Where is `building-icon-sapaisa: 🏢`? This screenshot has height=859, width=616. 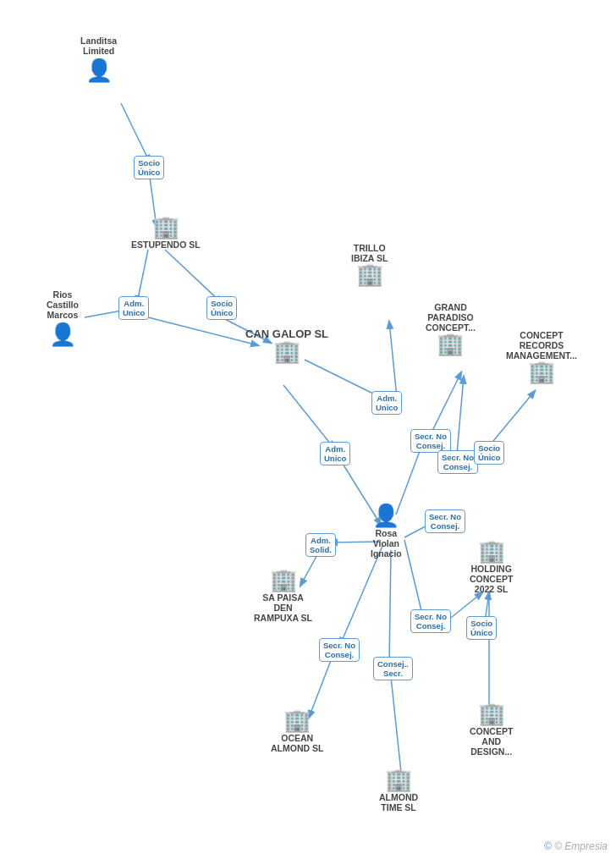
building-icon-sapaisa: 🏢 is located at coordinates (283, 580).